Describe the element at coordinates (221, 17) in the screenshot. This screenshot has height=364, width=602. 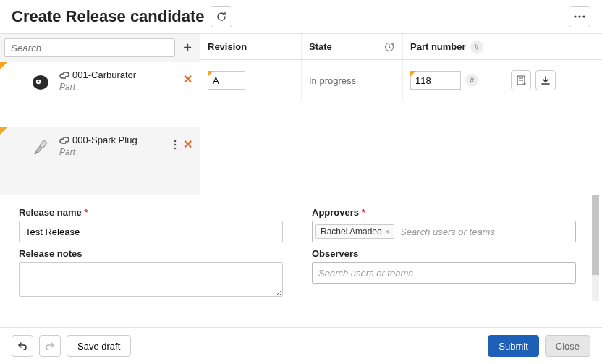
I see `refresh-icon` at that location.